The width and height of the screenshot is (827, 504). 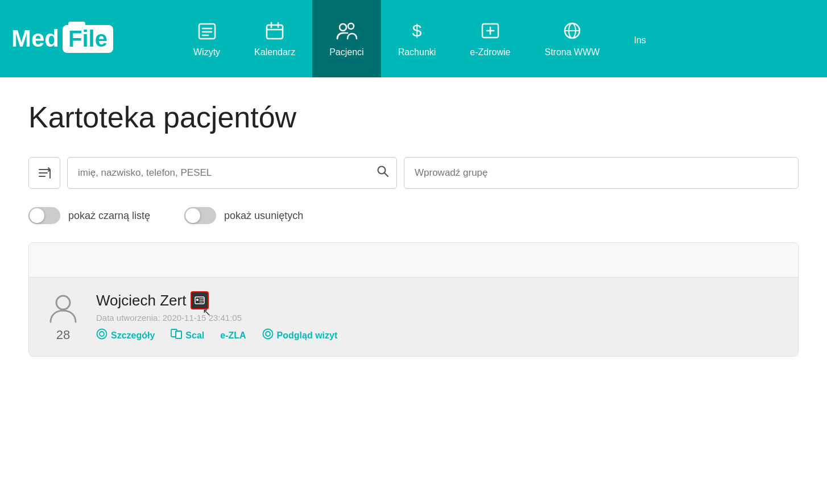 I want to click on scal-icon, so click(x=176, y=336).